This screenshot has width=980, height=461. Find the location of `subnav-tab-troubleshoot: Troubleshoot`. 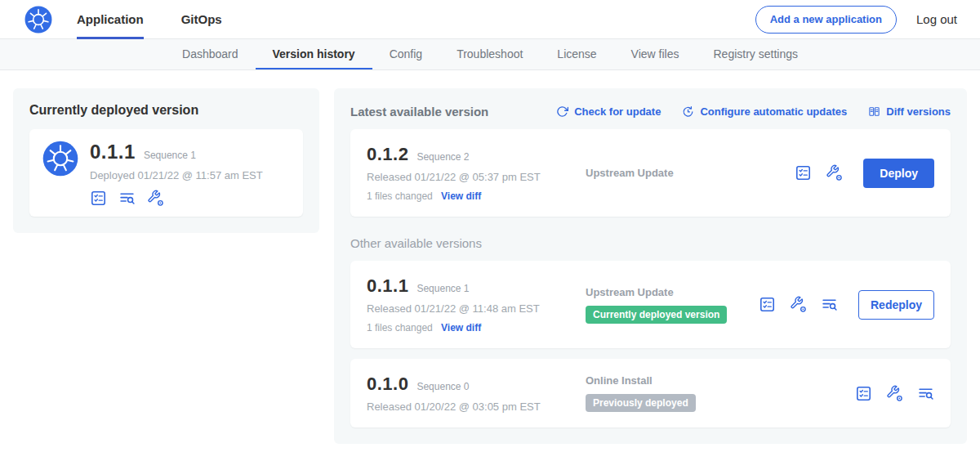

subnav-tab-troubleshoot: Troubleshoot is located at coordinates (490, 54).